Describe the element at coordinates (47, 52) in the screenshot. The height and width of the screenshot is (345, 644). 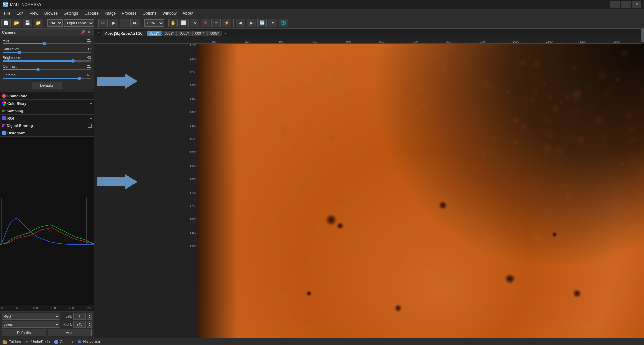
I see `saturation-slider-track` at that location.